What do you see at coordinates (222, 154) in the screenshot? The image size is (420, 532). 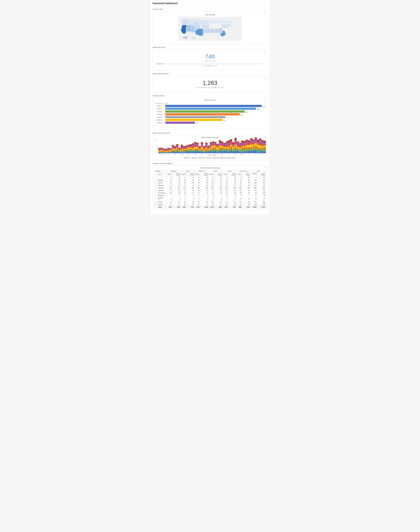 I see `x-axis-label: April` at bounding box center [222, 154].